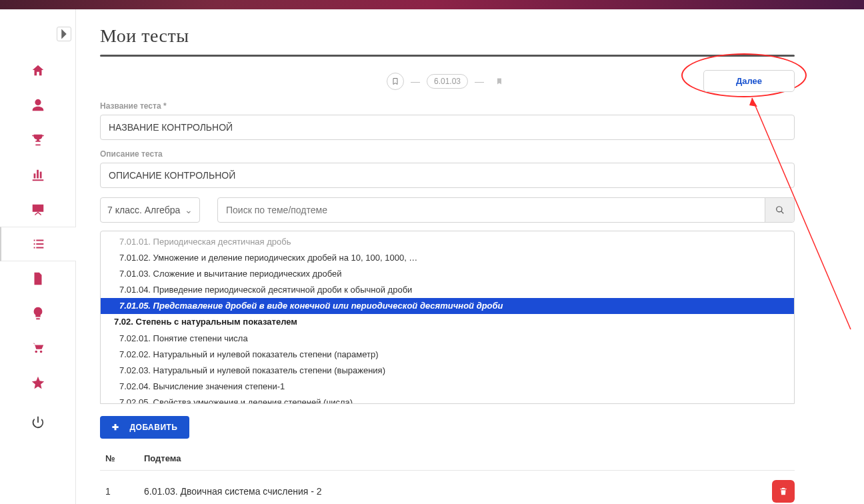 The height and width of the screenshot is (504, 864). What do you see at coordinates (447, 56) in the screenshot?
I see `divider` at bounding box center [447, 56].